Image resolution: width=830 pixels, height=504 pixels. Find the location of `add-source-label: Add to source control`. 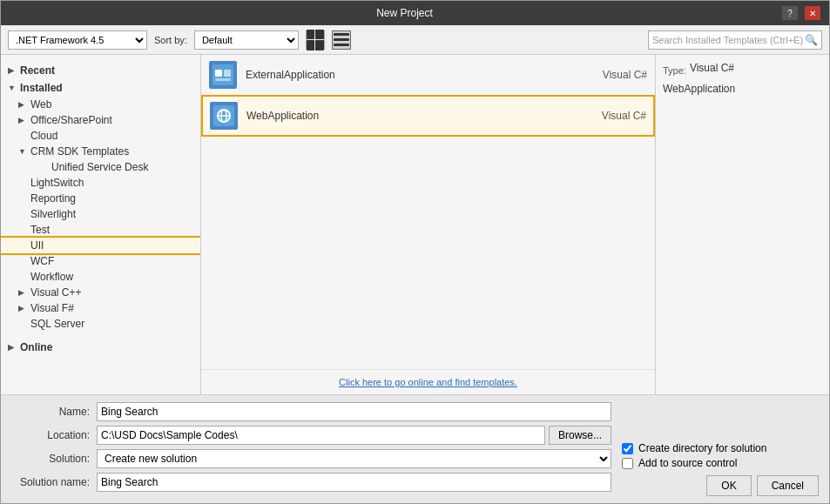

add-source-label: Add to source control is located at coordinates (688, 463).